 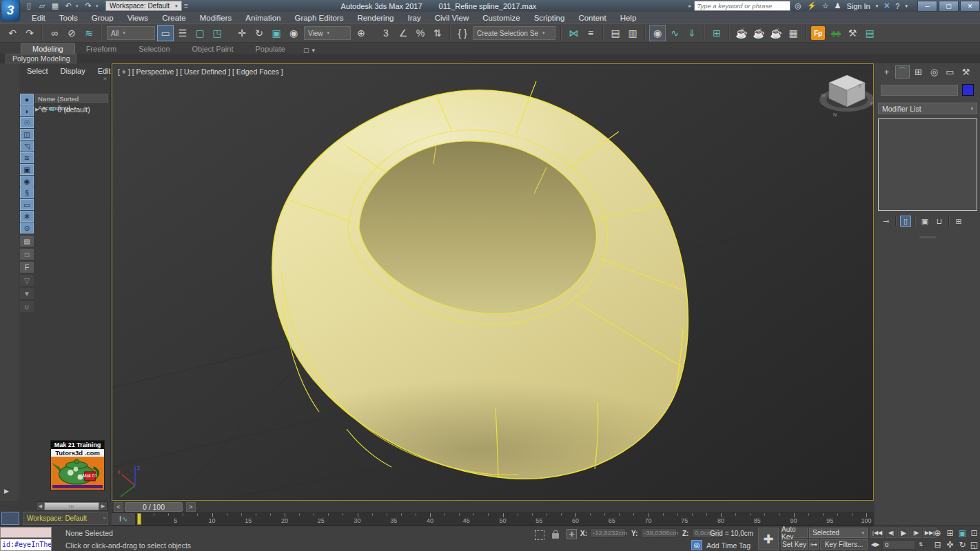 What do you see at coordinates (186, 6) in the screenshot?
I see `toolbar-options-icon: ☰` at bounding box center [186, 6].